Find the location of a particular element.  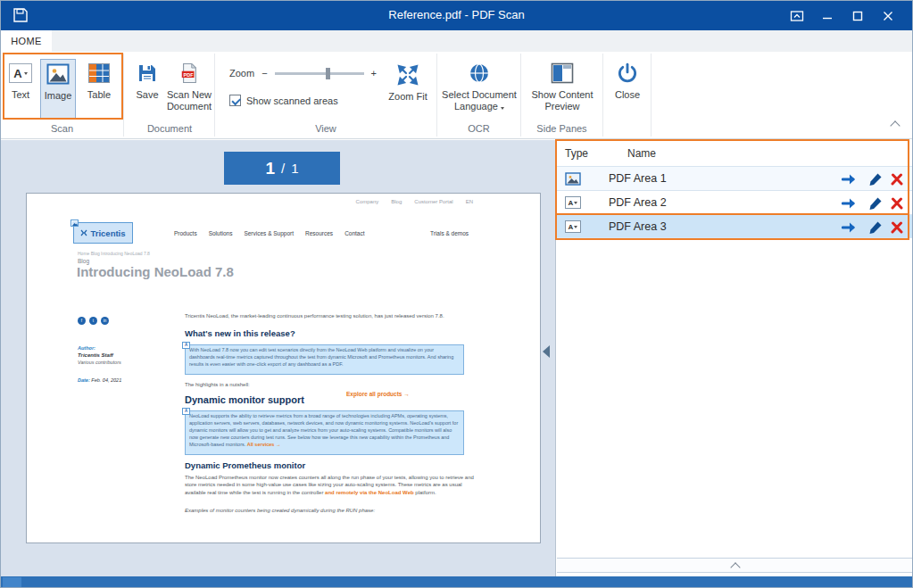

doc-author-label: Author: is located at coordinates (87, 348).